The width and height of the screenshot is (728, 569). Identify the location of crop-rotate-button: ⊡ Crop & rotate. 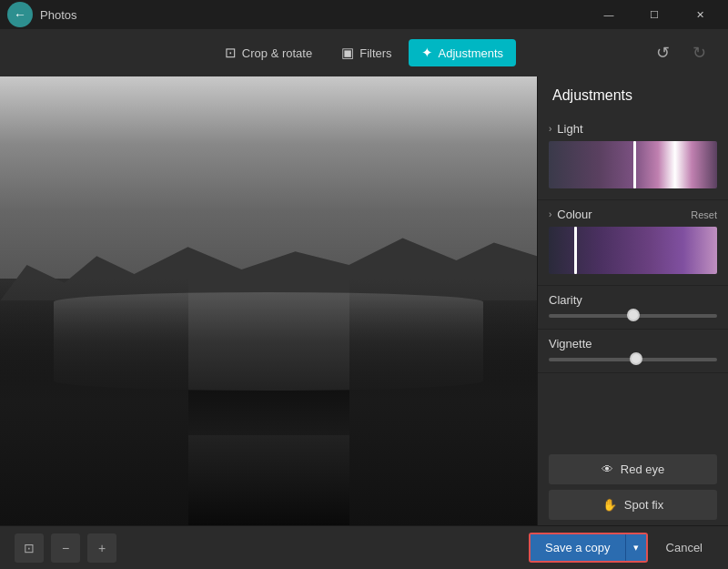
(268, 53).